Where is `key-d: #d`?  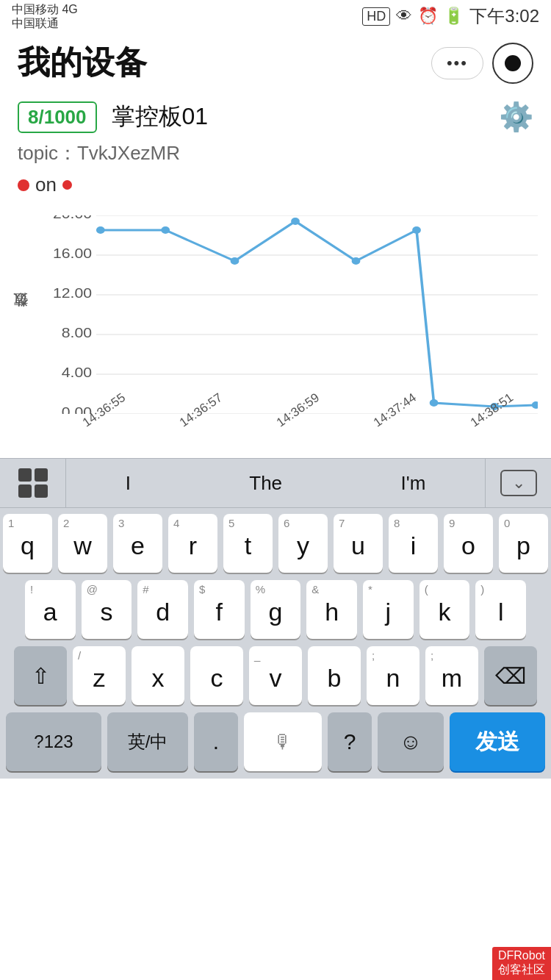
key-d: #d is located at coordinates (163, 609).